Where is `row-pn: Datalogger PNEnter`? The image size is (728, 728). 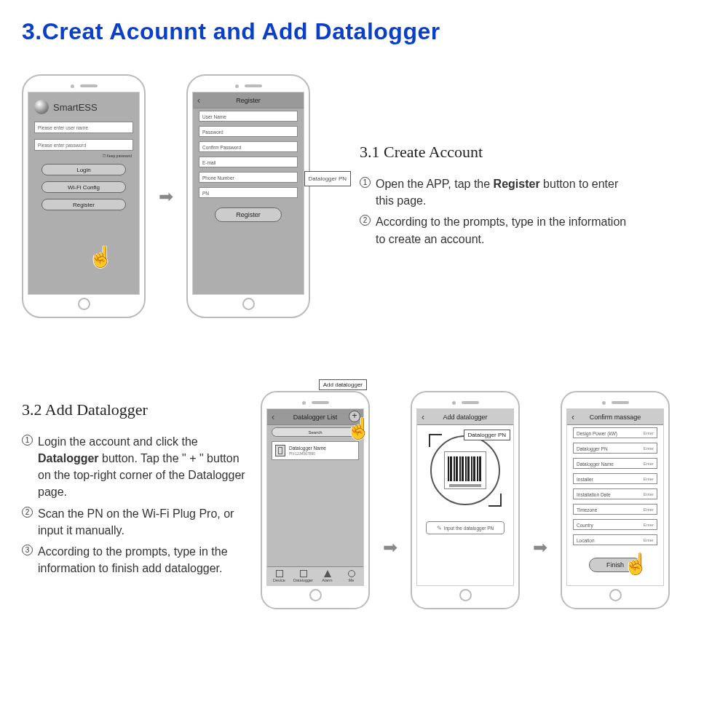 row-pn: Datalogger PNEnter is located at coordinates (615, 448).